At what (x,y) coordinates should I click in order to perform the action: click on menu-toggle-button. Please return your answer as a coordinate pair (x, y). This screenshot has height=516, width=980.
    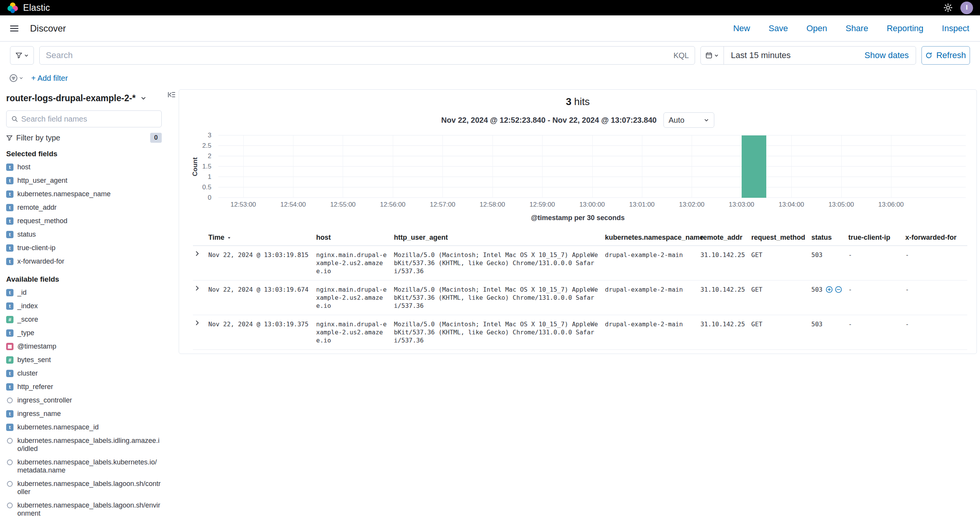
    Looking at the image, I should click on (14, 28).